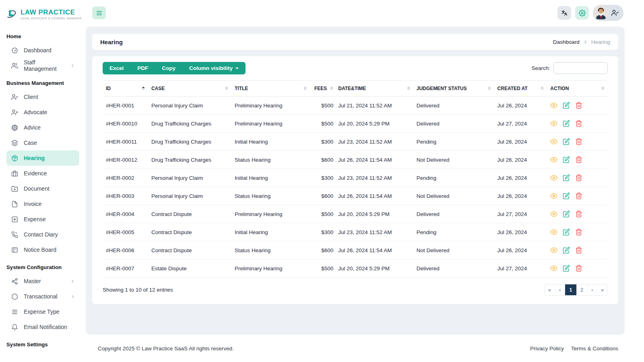 This screenshot has height=362, width=644. Describe the element at coordinates (454, 88) in the screenshot. I see `column-header-judgement-status: JUDGEMENT STATUS` at that location.